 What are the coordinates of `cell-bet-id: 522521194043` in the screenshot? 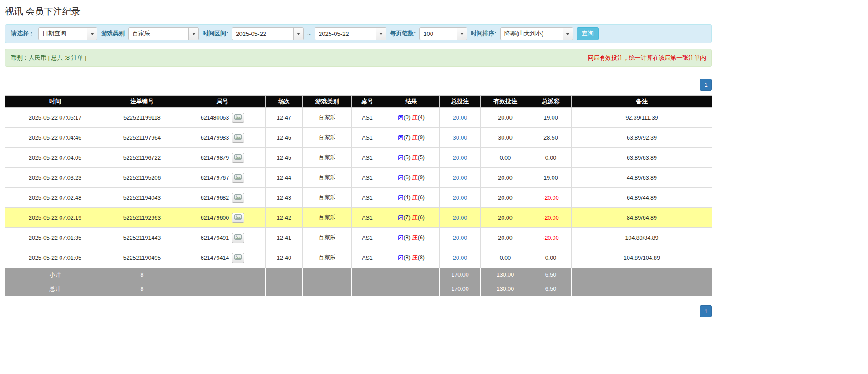 It's located at (142, 198).